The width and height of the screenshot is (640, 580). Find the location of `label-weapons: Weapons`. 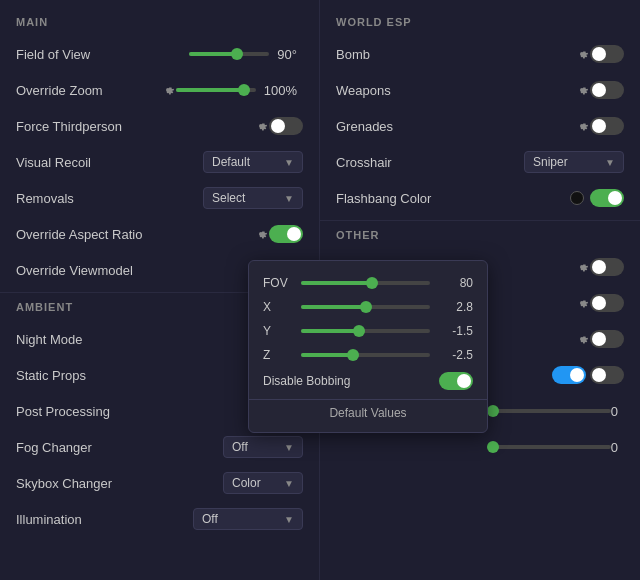

label-weapons: Weapons is located at coordinates (455, 90).